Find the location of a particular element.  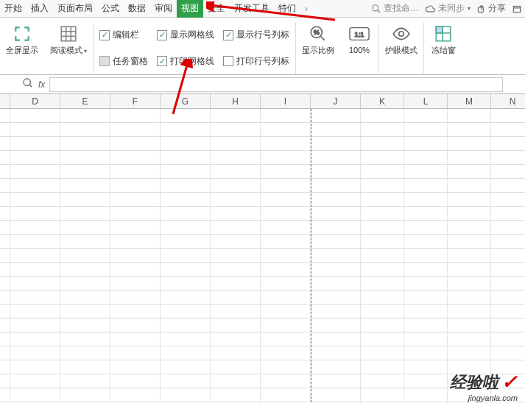

fx-label: fx is located at coordinates (41, 85).